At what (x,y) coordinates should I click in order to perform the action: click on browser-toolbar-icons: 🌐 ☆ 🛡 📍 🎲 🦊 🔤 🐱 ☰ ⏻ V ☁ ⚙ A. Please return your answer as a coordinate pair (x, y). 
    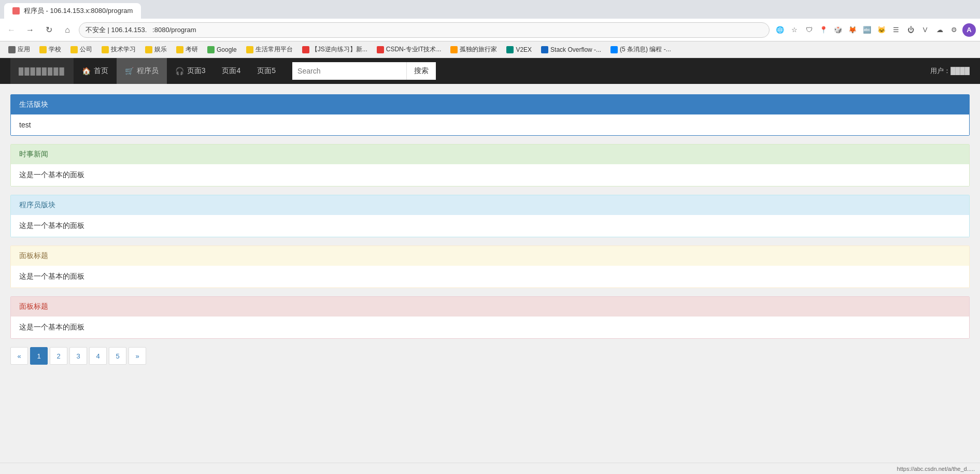
    Looking at the image, I should click on (875, 30).